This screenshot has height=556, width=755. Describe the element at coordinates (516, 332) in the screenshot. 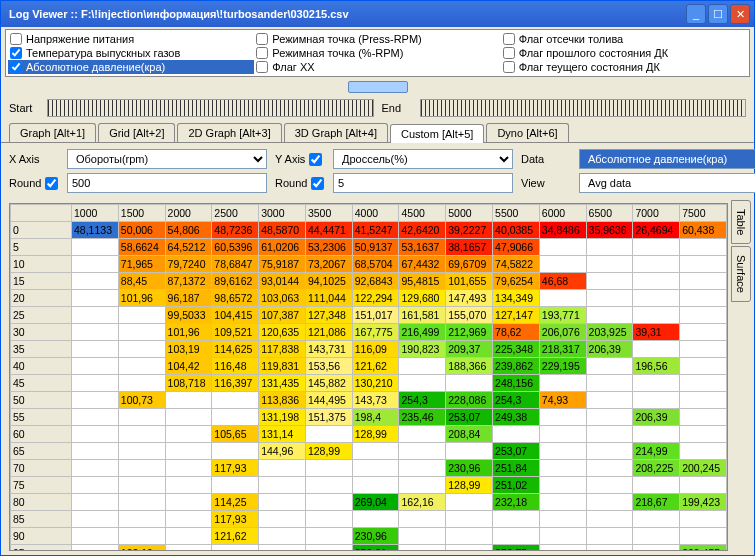

I see `heatmap-cell: 78,62` at that location.